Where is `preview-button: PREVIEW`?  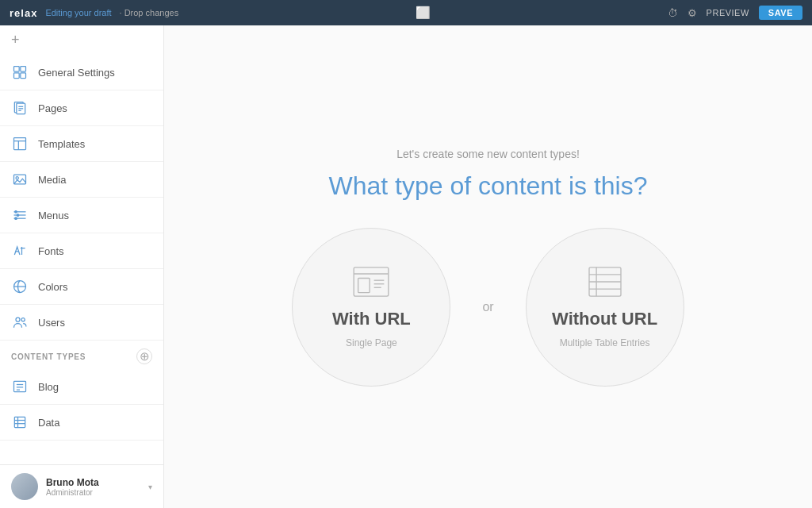
preview-button: PREVIEW is located at coordinates (728, 13).